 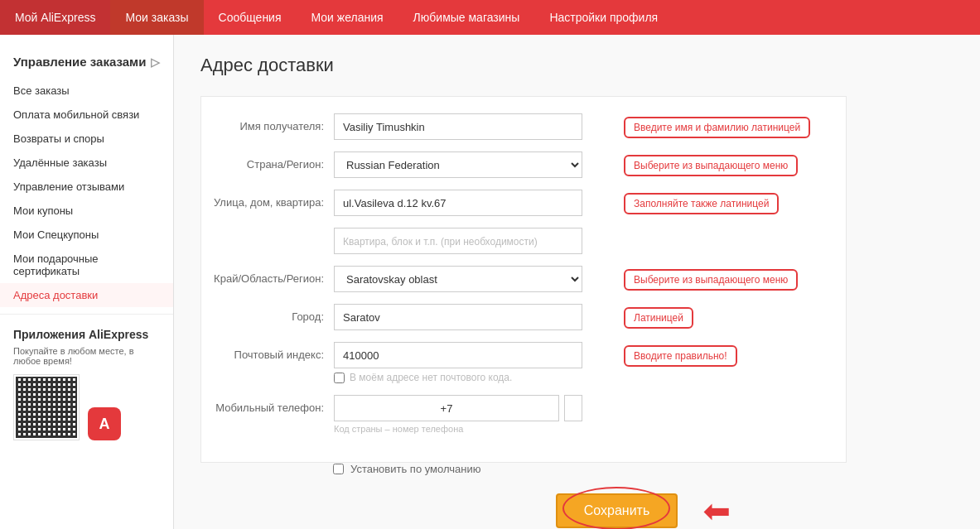 I want to click on ali-logo: A, so click(x=104, y=424).